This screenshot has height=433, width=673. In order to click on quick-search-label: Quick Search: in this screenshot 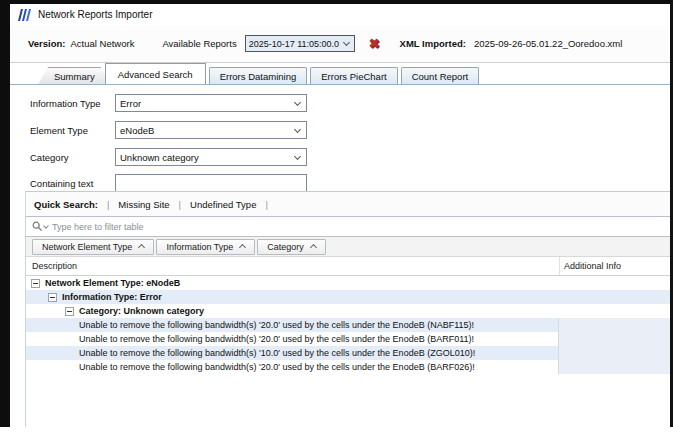, I will do `click(66, 204)`.